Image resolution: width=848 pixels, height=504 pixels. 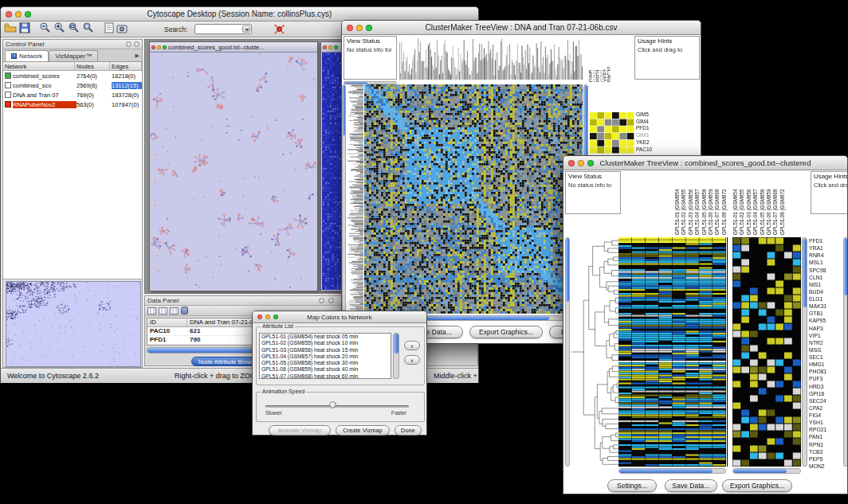 What do you see at coordinates (691, 486) in the screenshot?
I see `save-data-button: Save Data...` at bounding box center [691, 486].